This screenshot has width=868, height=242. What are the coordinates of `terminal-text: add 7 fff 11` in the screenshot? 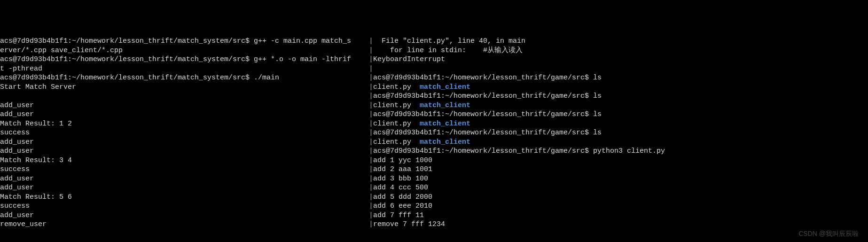 It's located at (399, 215).